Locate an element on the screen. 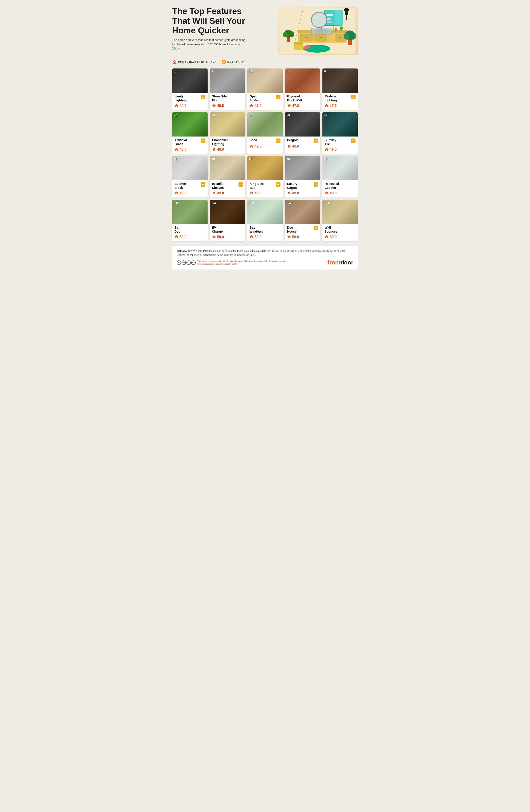 The image size is (530, 812). card-title: King-SizeBed is located at coordinates (263, 186).